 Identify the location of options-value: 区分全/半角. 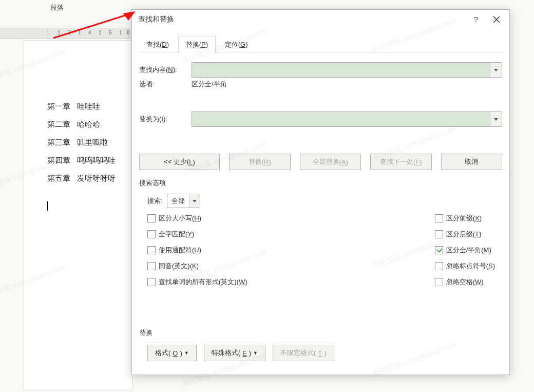
(209, 84).